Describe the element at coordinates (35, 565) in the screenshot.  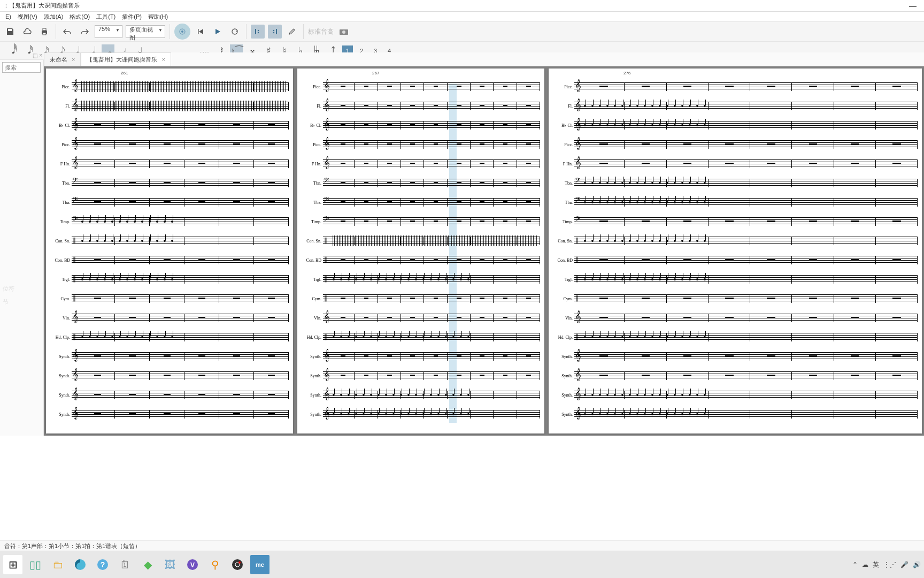
I see `task-view-icon: ▯▯` at that location.